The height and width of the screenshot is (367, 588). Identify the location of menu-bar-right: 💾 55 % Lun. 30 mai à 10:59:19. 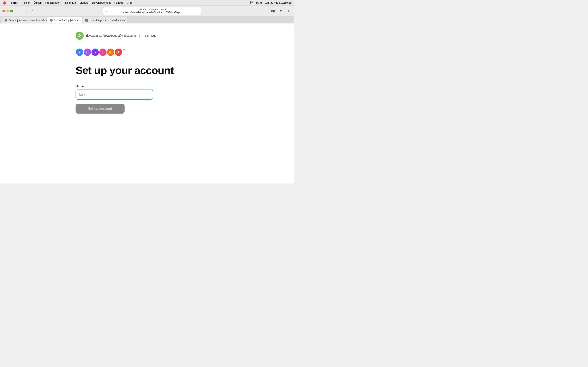
(271, 3).